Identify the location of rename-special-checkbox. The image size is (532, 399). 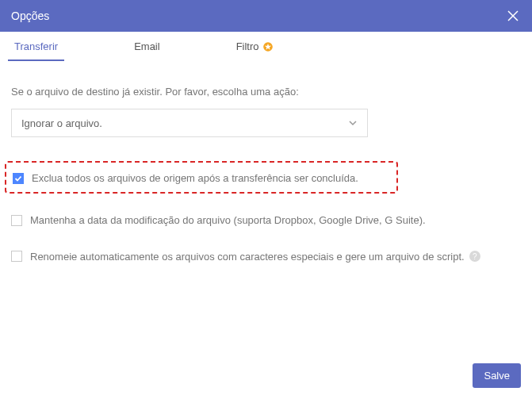
(17, 256).